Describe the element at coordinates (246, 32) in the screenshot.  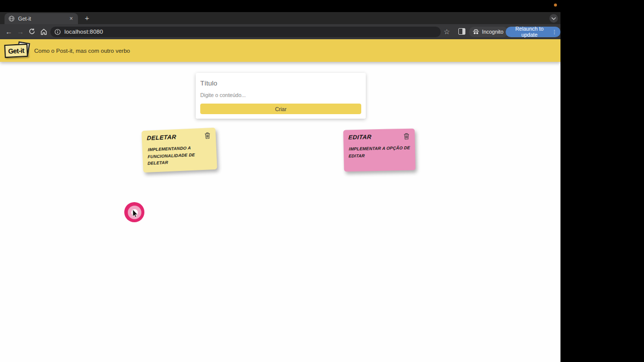
I see `address-bar: localhost:8080` at that location.